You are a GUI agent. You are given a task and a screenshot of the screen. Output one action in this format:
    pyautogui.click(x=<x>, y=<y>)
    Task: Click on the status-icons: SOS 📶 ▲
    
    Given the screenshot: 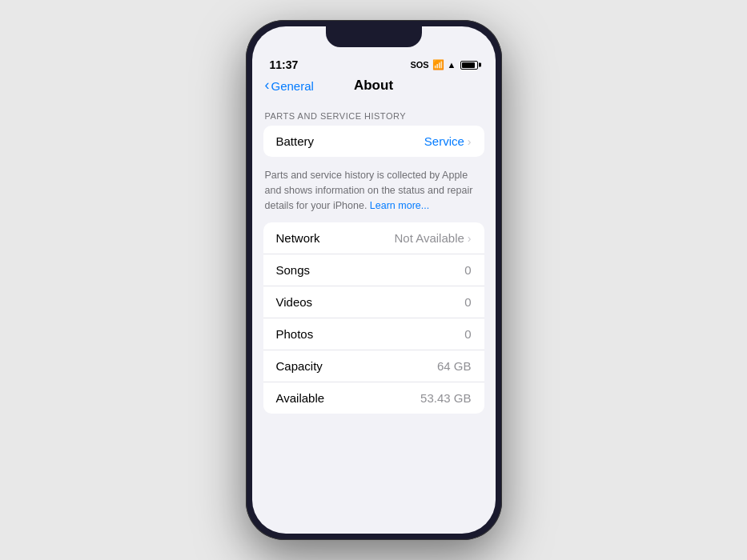 What is the action you would take?
    pyautogui.click(x=444, y=65)
    